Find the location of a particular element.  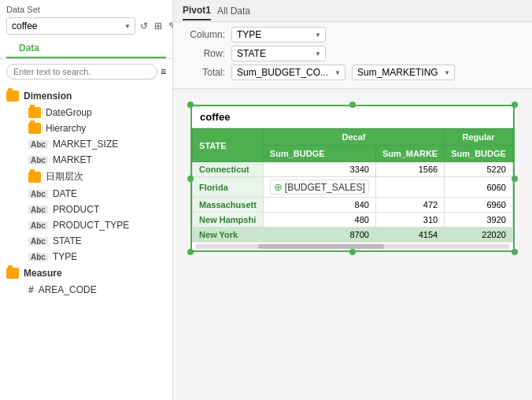

handle-tm is located at coordinates (353, 105).